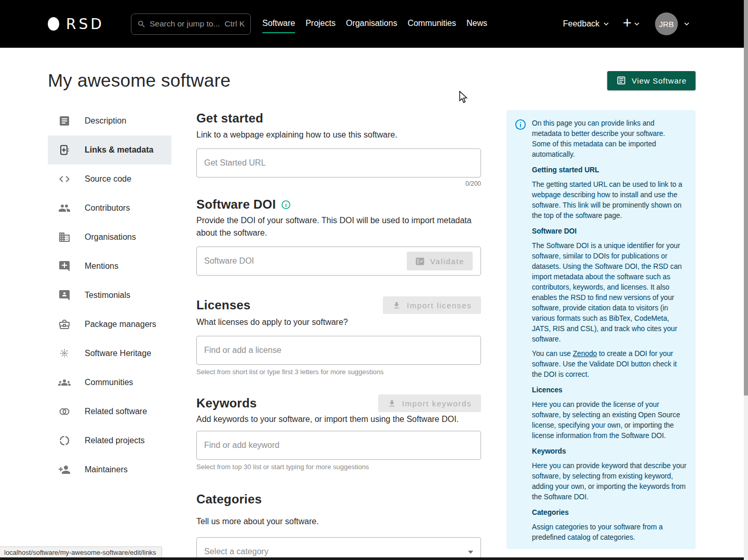 This screenshot has width=748, height=560. Describe the element at coordinates (110, 266) in the screenshot. I see `sidebar-item-mentions: Mentions` at that location.